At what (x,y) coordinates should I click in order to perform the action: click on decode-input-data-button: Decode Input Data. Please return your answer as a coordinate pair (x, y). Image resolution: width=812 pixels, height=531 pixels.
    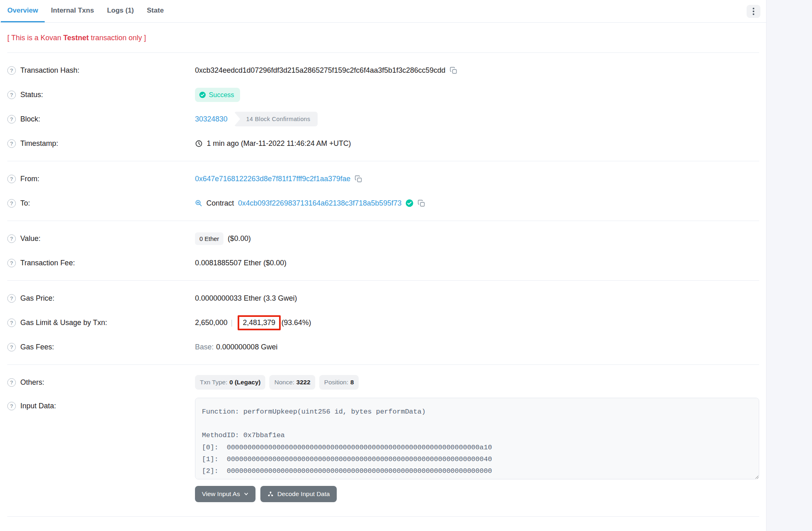
    Looking at the image, I should click on (299, 494).